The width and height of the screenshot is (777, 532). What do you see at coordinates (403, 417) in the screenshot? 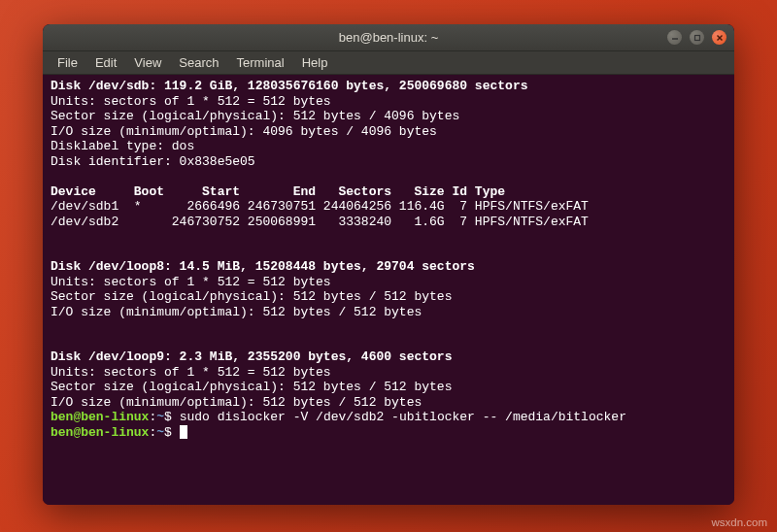
I see `command-text: sudo dislocker -V /dev/sdb2 -ubitlocker …` at bounding box center [403, 417].